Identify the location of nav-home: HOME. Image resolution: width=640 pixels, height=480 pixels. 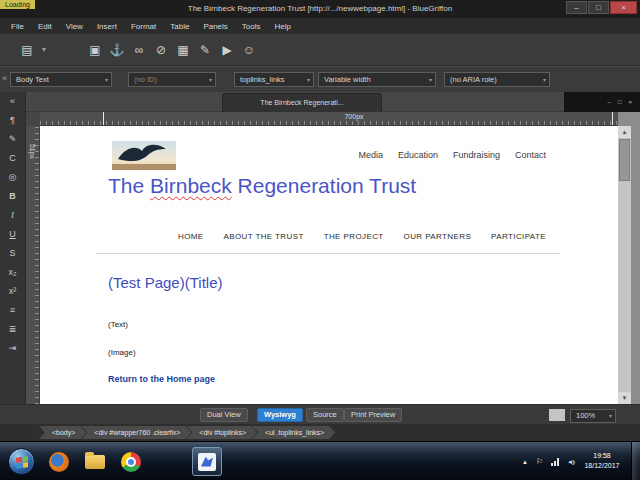
(191, 236).